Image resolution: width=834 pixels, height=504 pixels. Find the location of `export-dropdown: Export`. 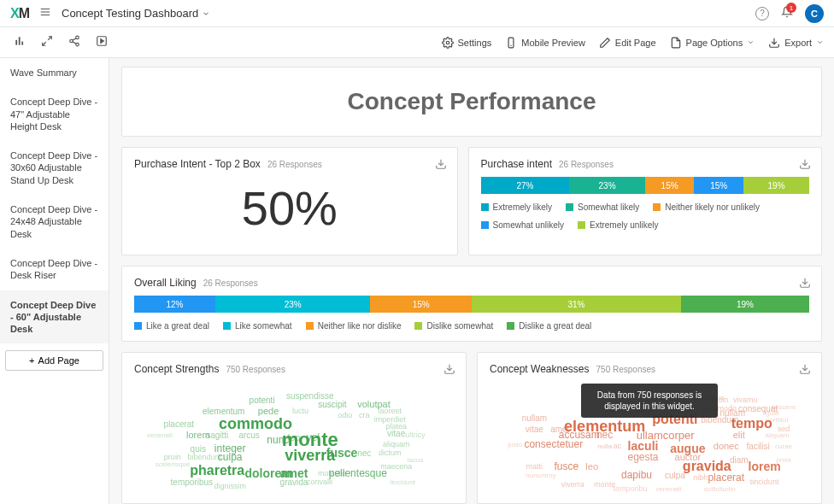

export-dropdown: Export is located at coordinates (796, 43).